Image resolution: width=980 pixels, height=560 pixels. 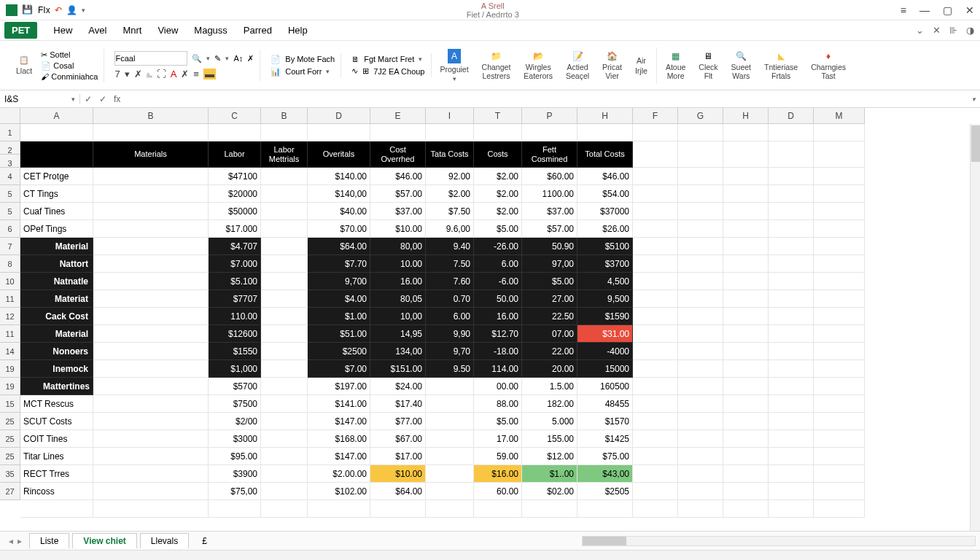 What do you see at coordinates (920, 31) in the screenshot?
I see `ribbon-collapse-icon: ⌄` at bounding box center [920, 31].